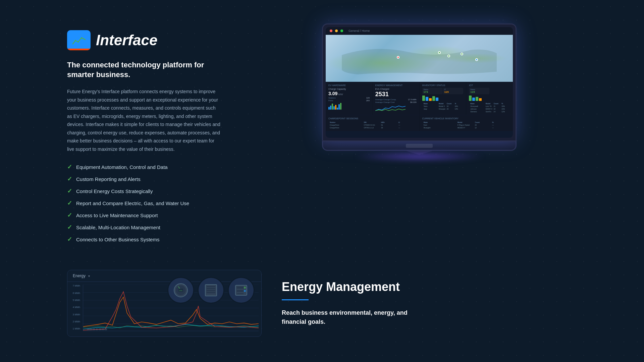 This screenshot has height=362, width=644. What do you see at coordinates (497, 109) in the screenshot?
I see `table-cell: 18` at bounding box center [497, 109].